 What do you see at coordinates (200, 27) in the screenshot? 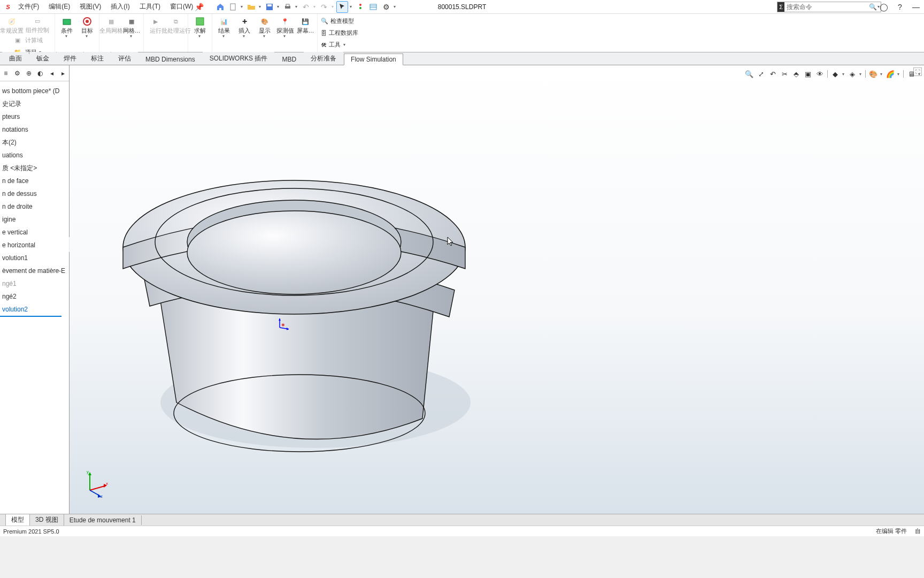
I see `btn-solve: 求解▾` at bounding box center [200, 27].